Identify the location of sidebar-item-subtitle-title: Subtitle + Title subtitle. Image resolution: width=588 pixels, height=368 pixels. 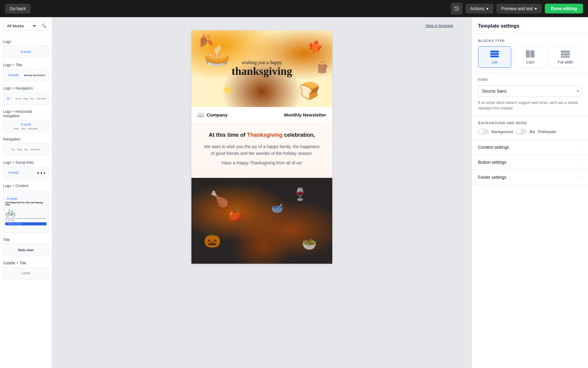
(26, 270).